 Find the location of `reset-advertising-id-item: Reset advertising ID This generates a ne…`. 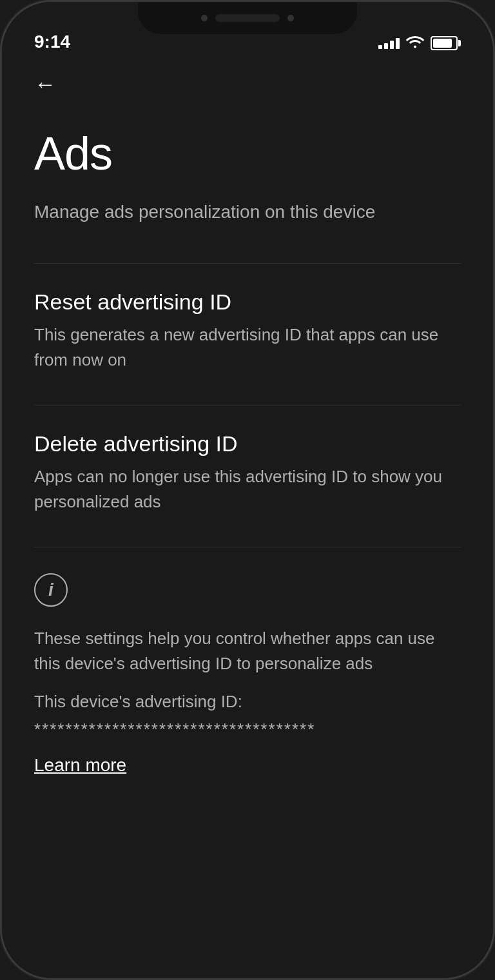

reset-advertising-id-item: Reset advertising ID This generates a ne… is located at coordinates (248, 331).